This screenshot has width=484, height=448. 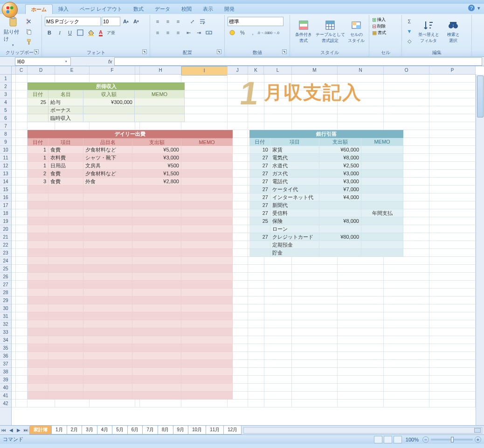 What do you see at coordinates (105, 430) in the screenshot?
I see `sheet-tab: 4月` at bounding box center [105, 430].